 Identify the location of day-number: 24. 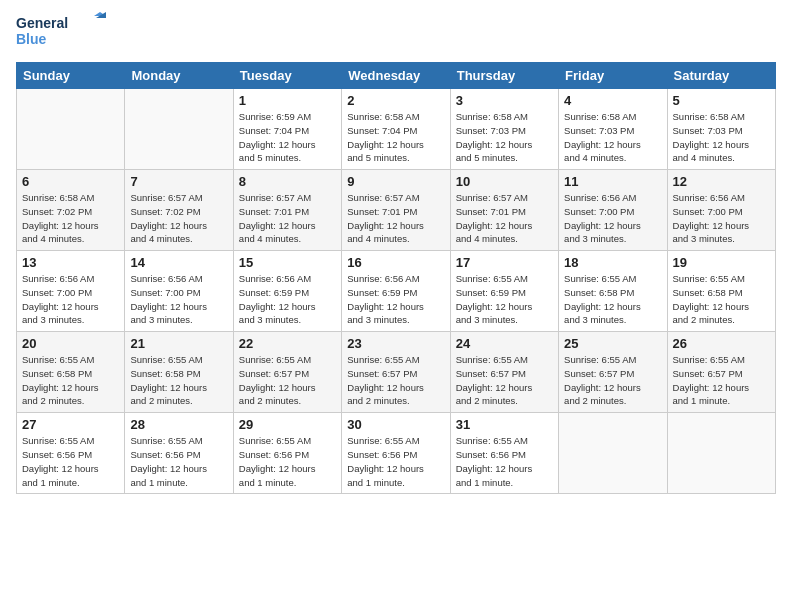
(504, 344).